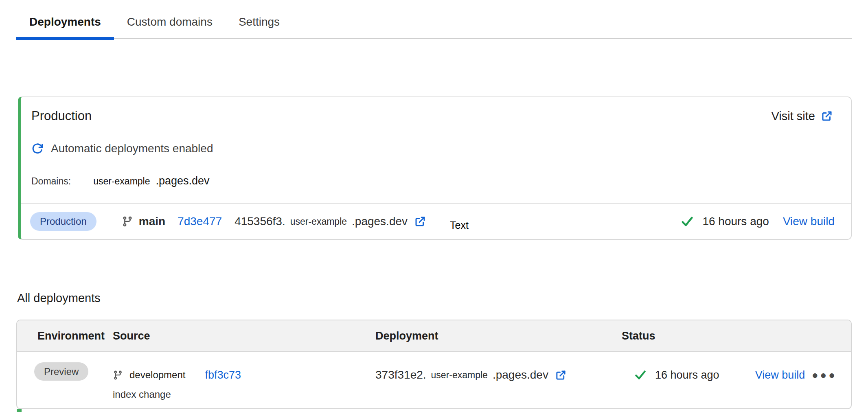  Describe the element at coordinates (441, 149) in the screenshot. I see `auto-deployments-status: Automatic deployments enabled` at that location.